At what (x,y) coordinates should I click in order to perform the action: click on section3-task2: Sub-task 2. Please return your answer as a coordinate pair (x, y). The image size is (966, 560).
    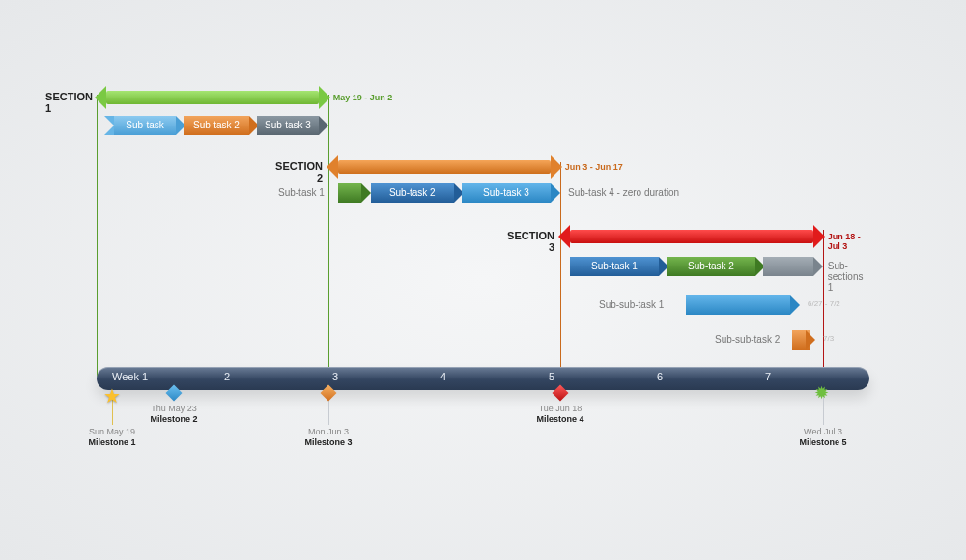
    Looking at the image, I should click on (711, 266).